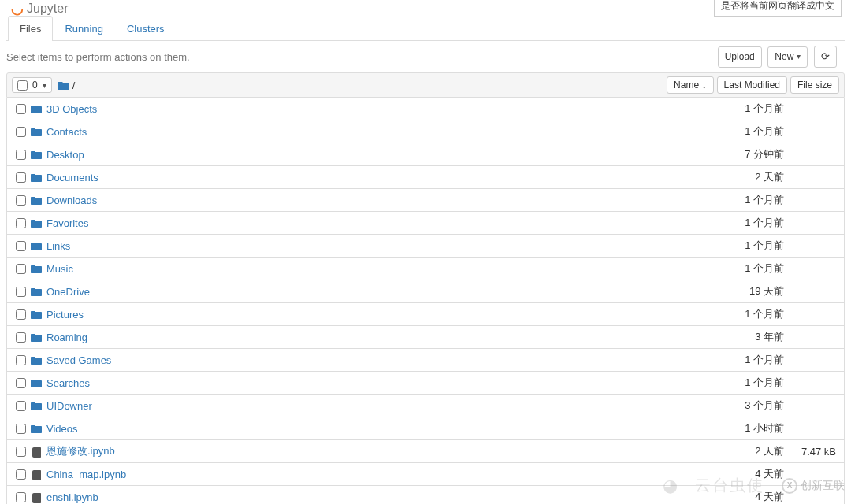  Describe the element at coordinates (370, 224) in the screenshot. I see `item-name: Favorites` at that location.